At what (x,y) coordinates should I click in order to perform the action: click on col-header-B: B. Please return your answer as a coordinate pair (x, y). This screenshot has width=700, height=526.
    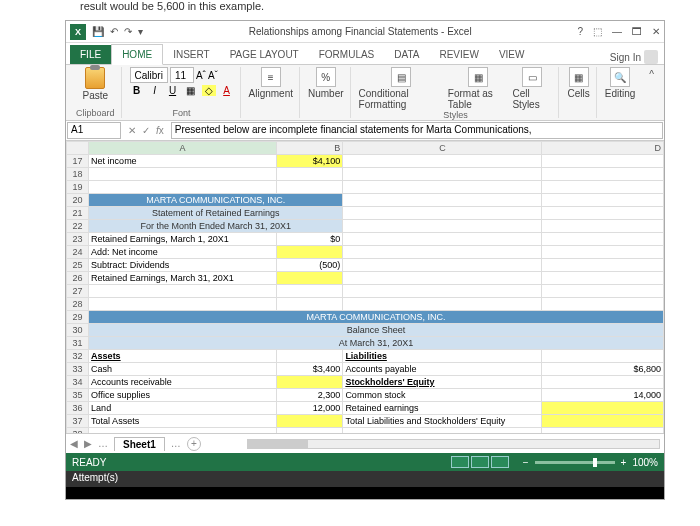
    Looking at the image, I should click on (310, 148).